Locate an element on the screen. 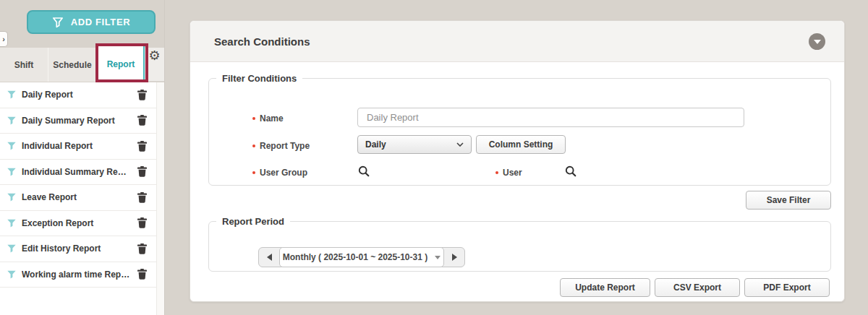 This screenshot has height=315, width=868. list-item-label: Individual Report is located at coordinates (77, 146).